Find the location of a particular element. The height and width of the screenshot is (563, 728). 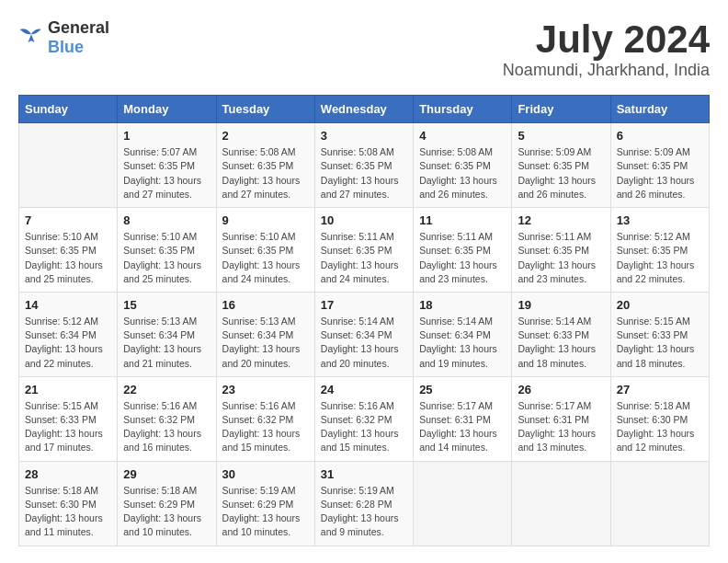

calendar-cell: 20Sunrise: 5:15 AM Sunset: 6:33 PM Dayli… is located at coordinates (660, 334).